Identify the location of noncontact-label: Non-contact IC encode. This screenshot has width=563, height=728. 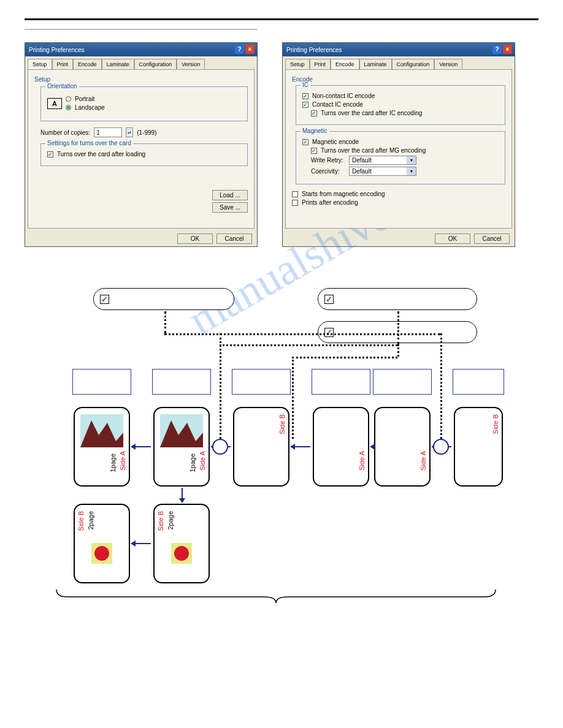
(343, 96).